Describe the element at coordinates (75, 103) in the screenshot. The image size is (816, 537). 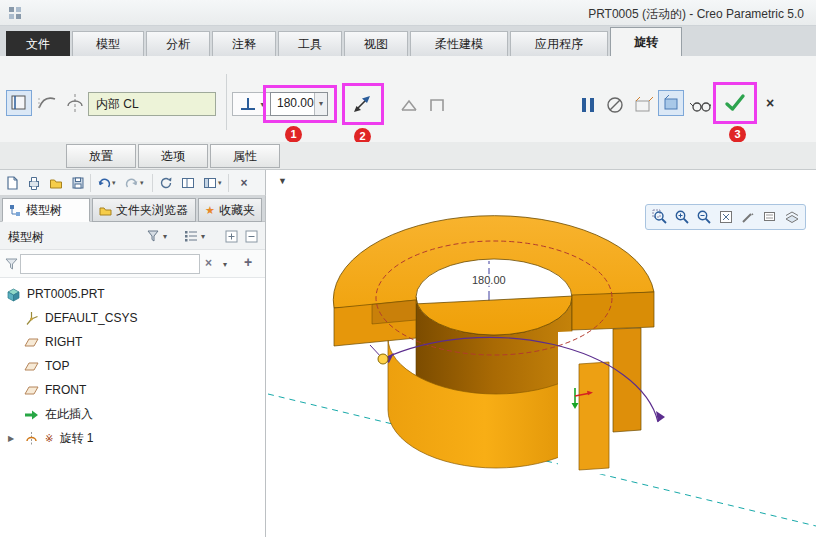
I see `revolve-axis-button` at that location.